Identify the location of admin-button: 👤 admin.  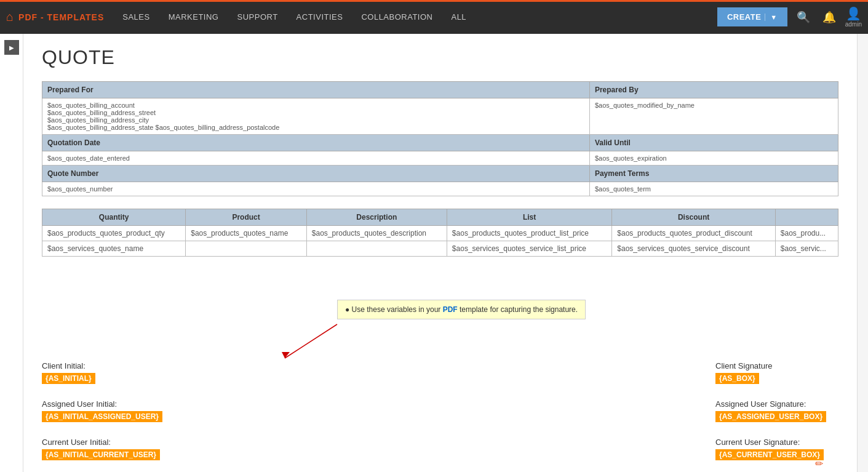
(854, 17).